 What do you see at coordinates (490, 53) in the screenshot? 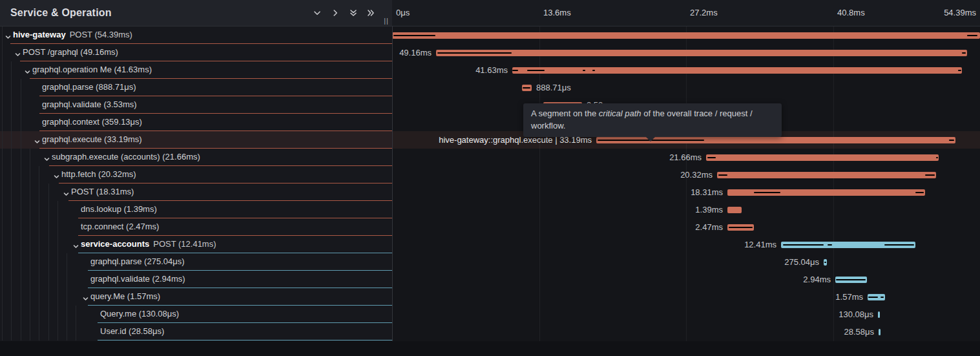
I see `span-row: POST /graphql (49.16ms)49.16ms` at bounding box center [490, 53].